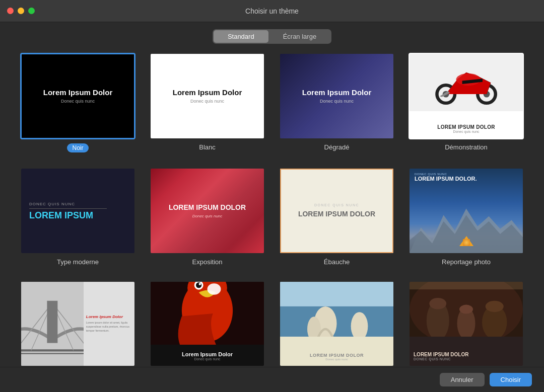  Describe the element at coordinates (109, 317) in the screenshot. I see `classique-main: Lorem Ipsum Dolor` at that location.